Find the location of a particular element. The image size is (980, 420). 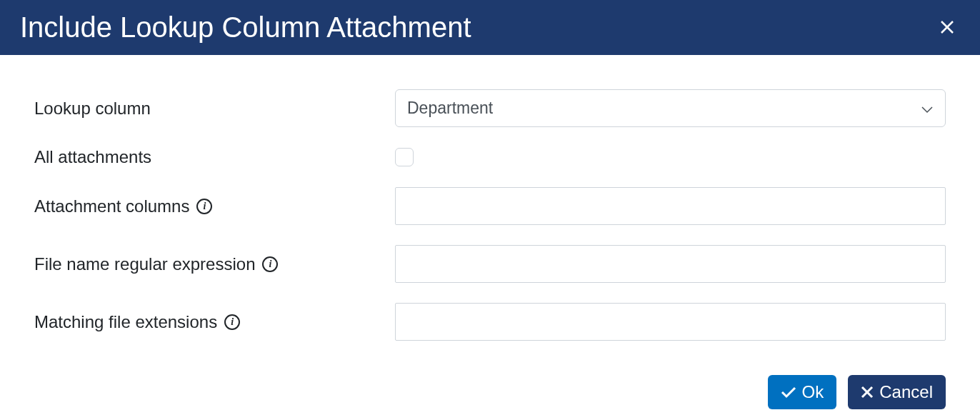

dialog-footer: Ok Cancel is located at coordinates (490, 397).